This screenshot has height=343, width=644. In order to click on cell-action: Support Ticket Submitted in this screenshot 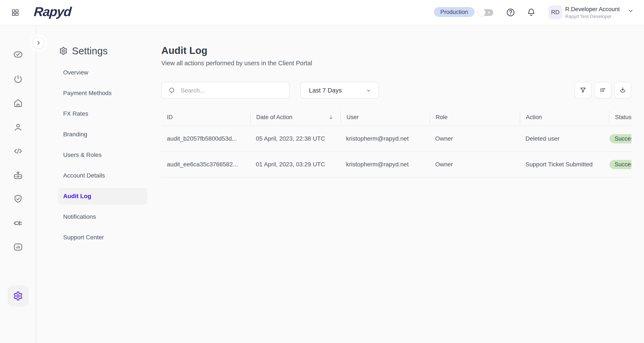, I will do `click(564, 164)`.